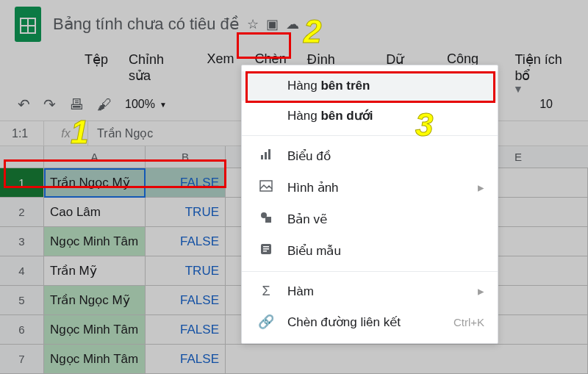 This screenshot has height=374, width=588. I want to click on cloud-icon: ☁, so click(293, 24).